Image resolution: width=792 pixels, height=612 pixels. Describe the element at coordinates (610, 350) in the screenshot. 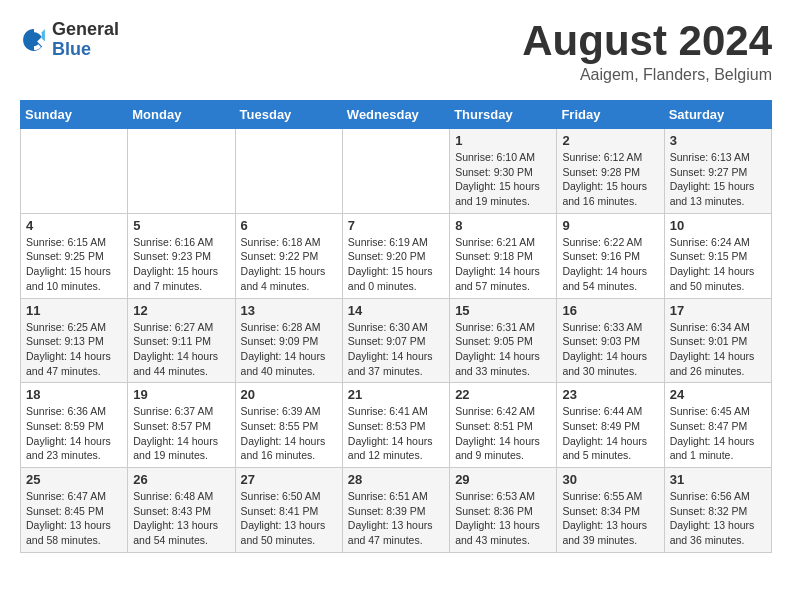

I see `day-info: Sunrise: 6:33 AM Sunset: 9:03 PM Dayligh…` at that location.